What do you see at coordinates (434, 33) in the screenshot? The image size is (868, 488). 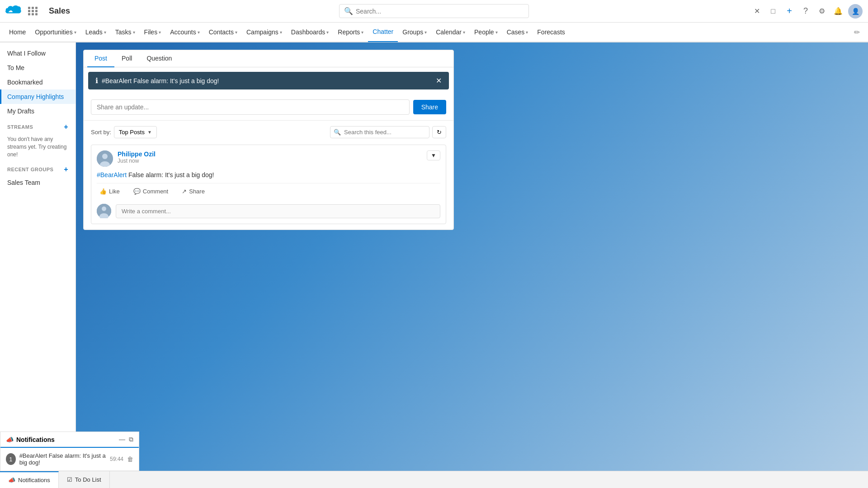 I see `nav-bar: HomeOpportunities▾Leads▾Tasks▾Files▾Acco…` at bounding box center [434, 33].